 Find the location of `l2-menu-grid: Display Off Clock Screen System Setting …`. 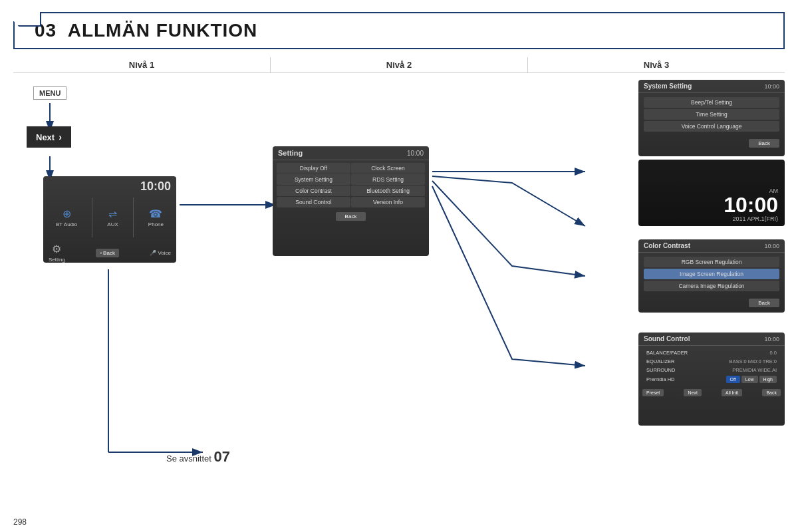

l2-menu-grid: Display Off Clock Screen System Setting … is located at coordinates (351, 185).